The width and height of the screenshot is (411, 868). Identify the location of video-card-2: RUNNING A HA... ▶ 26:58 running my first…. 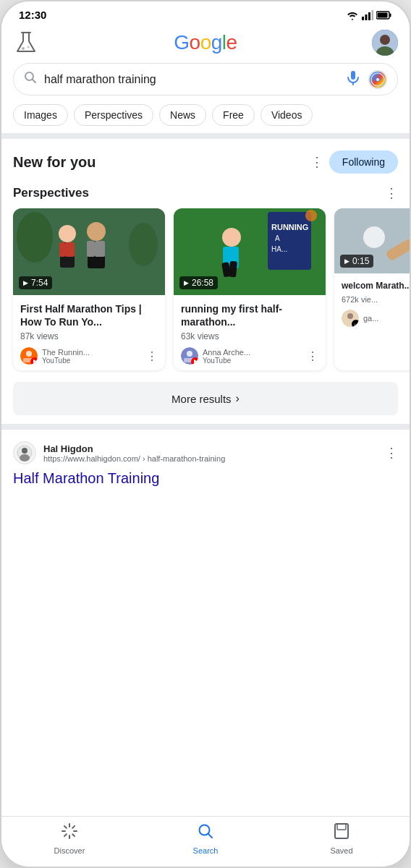
(250, 289).